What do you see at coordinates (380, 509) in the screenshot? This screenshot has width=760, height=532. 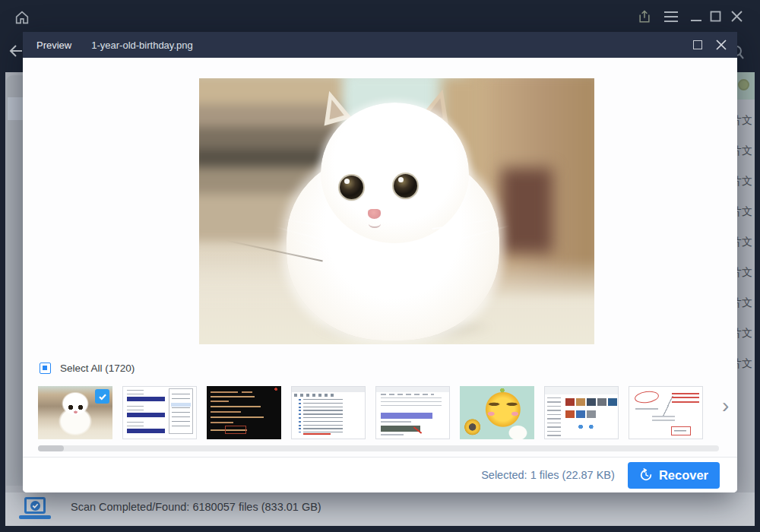 I see `scan-status-bar: Scan Completed/Found: 6180057 files (833…` at bounding box center [380, 509].